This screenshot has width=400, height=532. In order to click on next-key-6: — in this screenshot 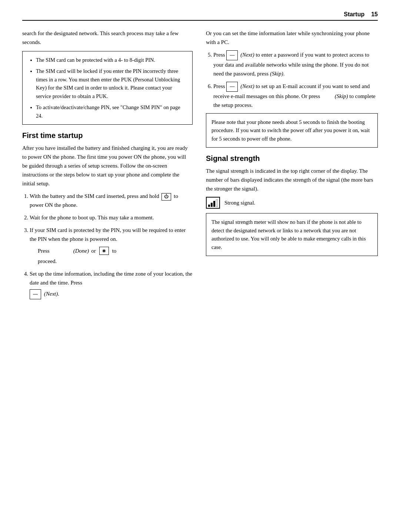, I will do `click(232, 87)`.